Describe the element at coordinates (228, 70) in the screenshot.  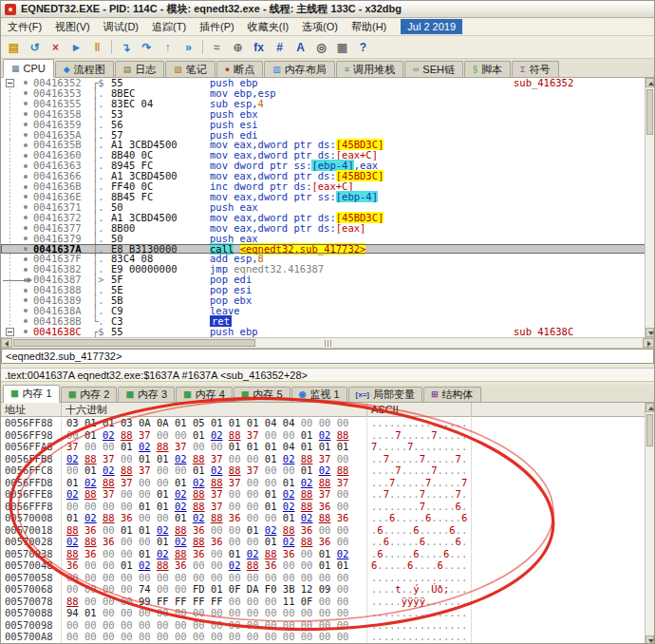
I see `breakpoints-tab-icon: ●` at that location.